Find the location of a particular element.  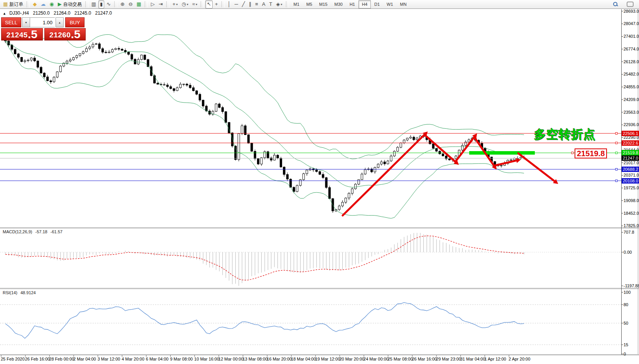

arrows-button: ◈▾ is located at coordinates (279, 5).